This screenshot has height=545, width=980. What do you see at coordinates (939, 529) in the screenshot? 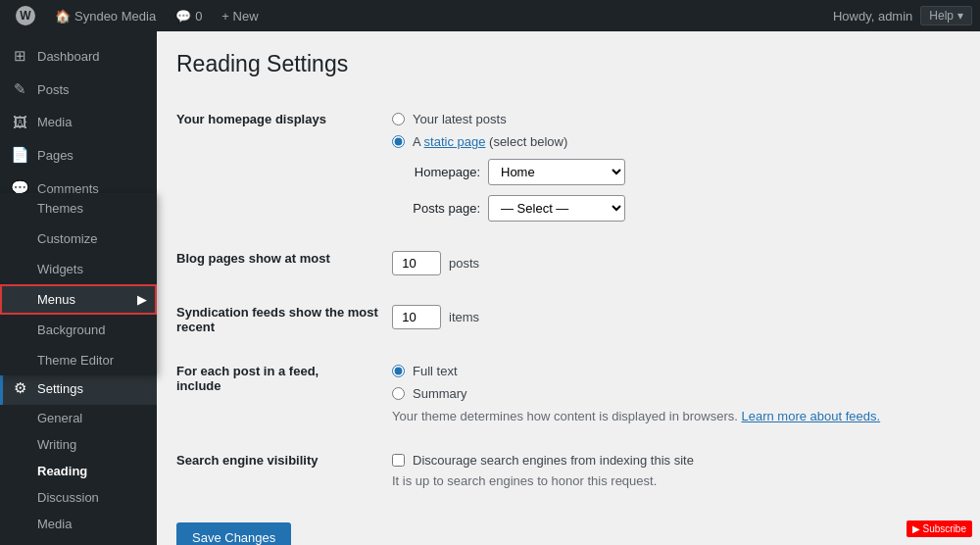
I see `youtube-badge: ▶ Subscribe` at bounding box center [939, 529].